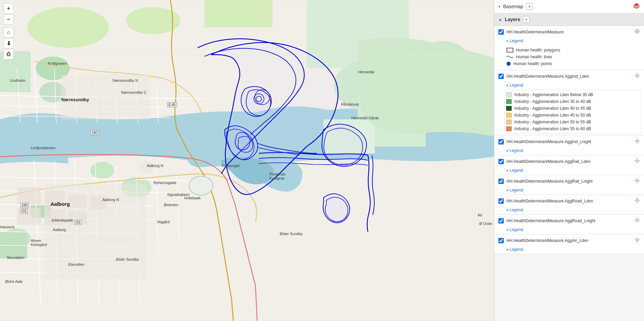  What do you see at coordinates (569, 221) in the screenshot?
I see `layer-name-7: HH.HealthDeterminantMeasure.AggRoad_Lnig…` at bounding box center [569, 221].